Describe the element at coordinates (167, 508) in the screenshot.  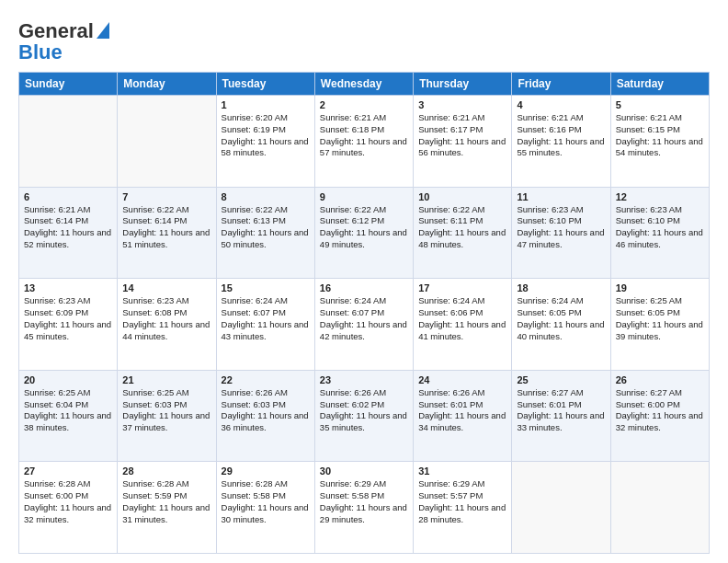
I see `calendar-day-cell: 28Sunrise: 6:28 AMSunset: 5:59 PMDayligh…` at that location.